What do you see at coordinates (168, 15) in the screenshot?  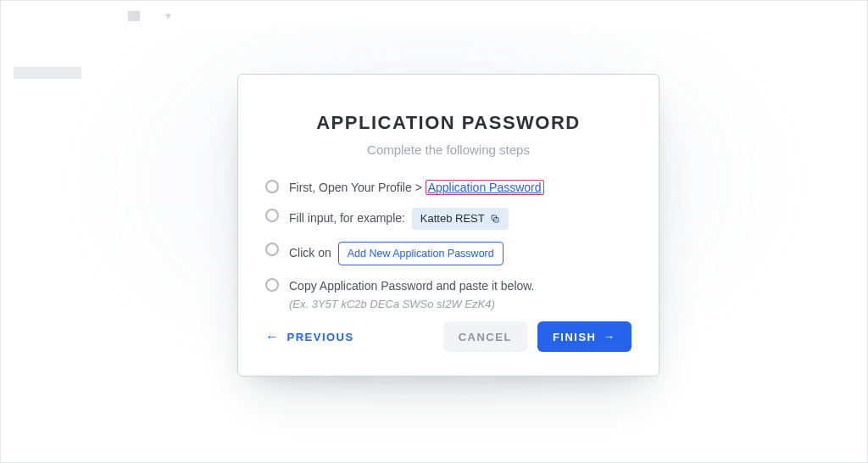 I see `bg-dropdown: ▾` at bounding box center [168, 15].